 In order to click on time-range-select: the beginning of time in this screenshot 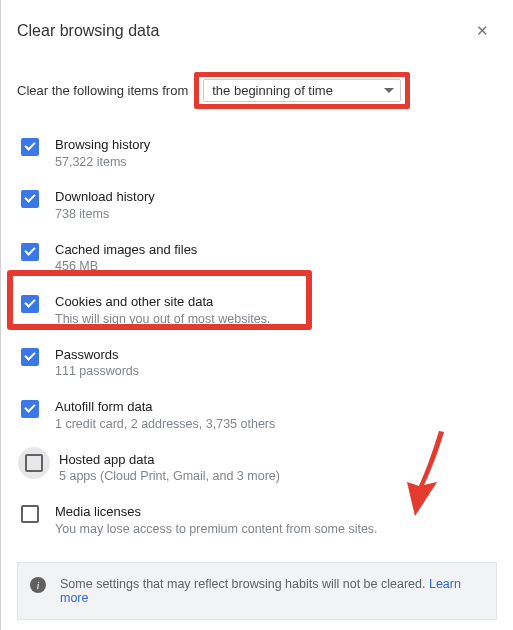, I will do `click(302, 90)`.